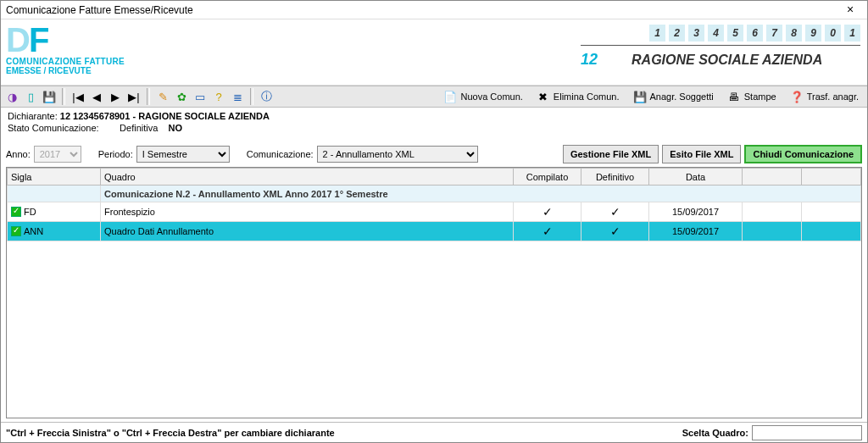 This screenshot has width=868, height=443. What do you see at coordinates (32, 116) in the screenshot?
I see `dichiarante-label: Dichiarante:` at bounding box center [32, 116].